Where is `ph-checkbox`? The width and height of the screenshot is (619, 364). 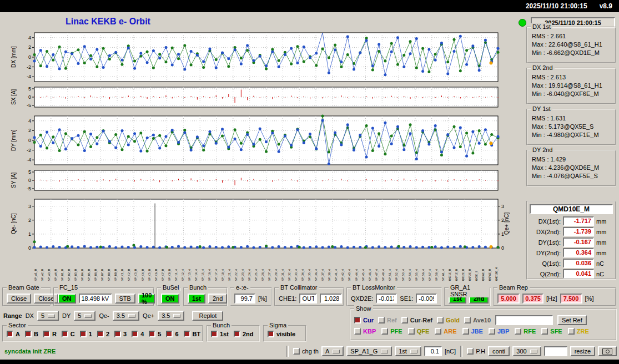
ph-checkbox is located at coordinates (470, 351).